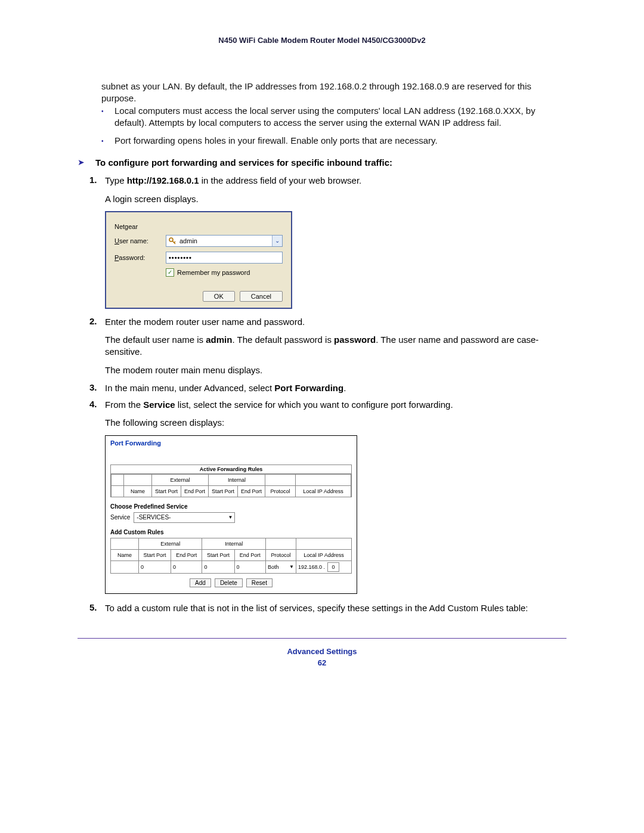 The width and height of the screenshot is (644, 833). Describe the element at coordinates (186, 567) in the screenshot. I see `ext-end-port-input` at that location.